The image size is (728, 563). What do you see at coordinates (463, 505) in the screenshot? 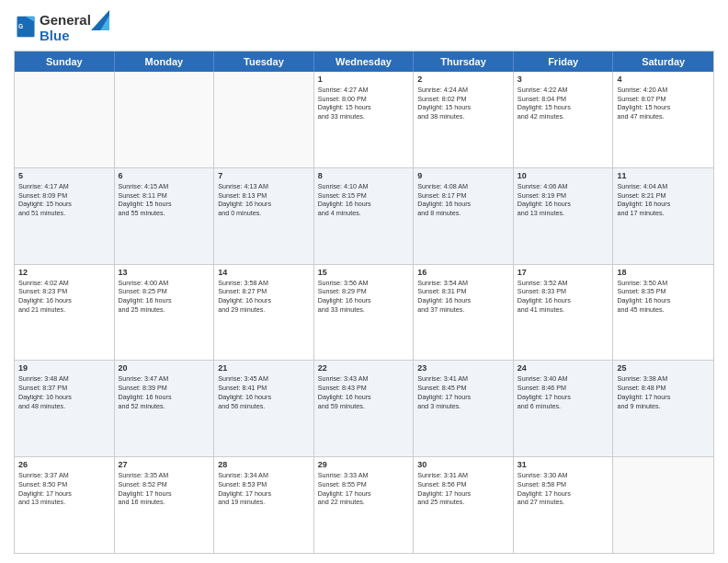
I see `calendar-day-30: 30Sunrise: 3:31 AMSunset: 8:56 PMDayligh…` at bounding box center [463, 505].